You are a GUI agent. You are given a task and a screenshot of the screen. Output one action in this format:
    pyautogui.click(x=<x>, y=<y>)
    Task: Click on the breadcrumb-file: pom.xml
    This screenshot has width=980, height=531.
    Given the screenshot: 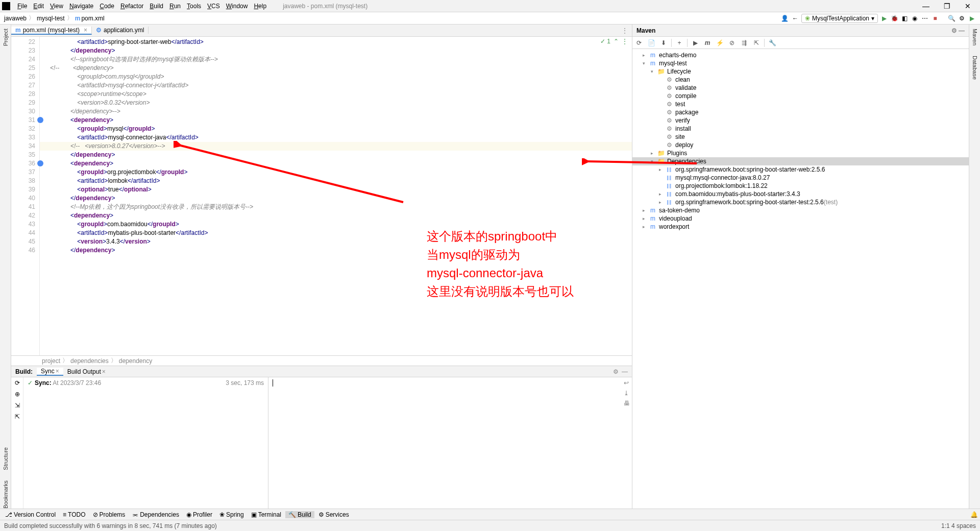 What is the action you would take?
    pyautogui.click(x=93, y=18)
    